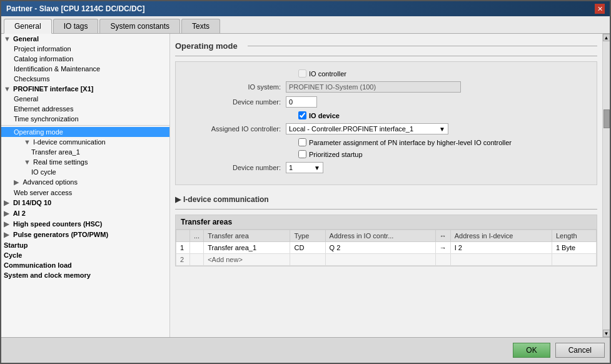  What do you see at coordinates (236, 102) in the screenshot?
I see `device-number-label1: Device number:` at bounding box center [236, 102].